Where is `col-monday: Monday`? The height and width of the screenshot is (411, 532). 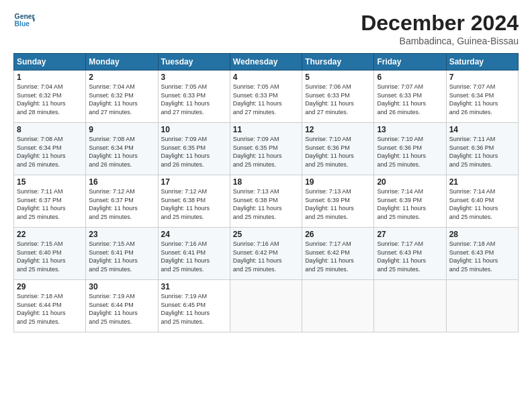 col-monday: Monday is located at coordinates (122, 62).